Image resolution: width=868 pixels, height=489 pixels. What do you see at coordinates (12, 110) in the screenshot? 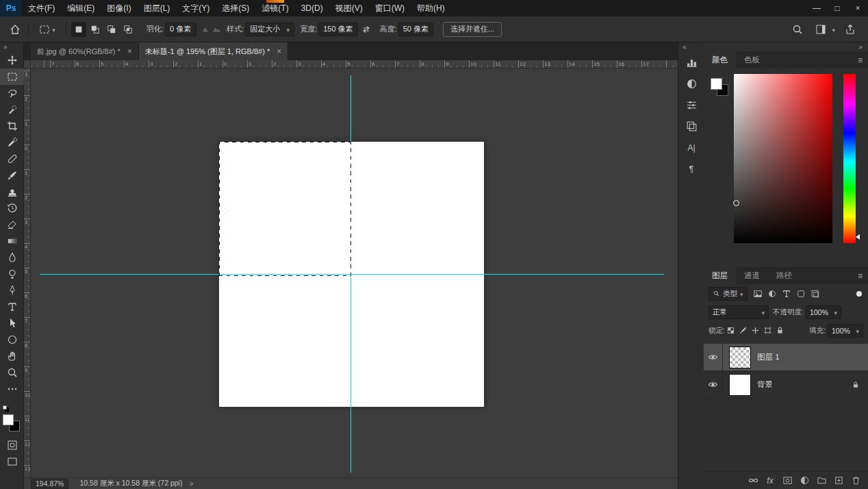
I see `quick-select-tool` at bounding box center [12, 110].